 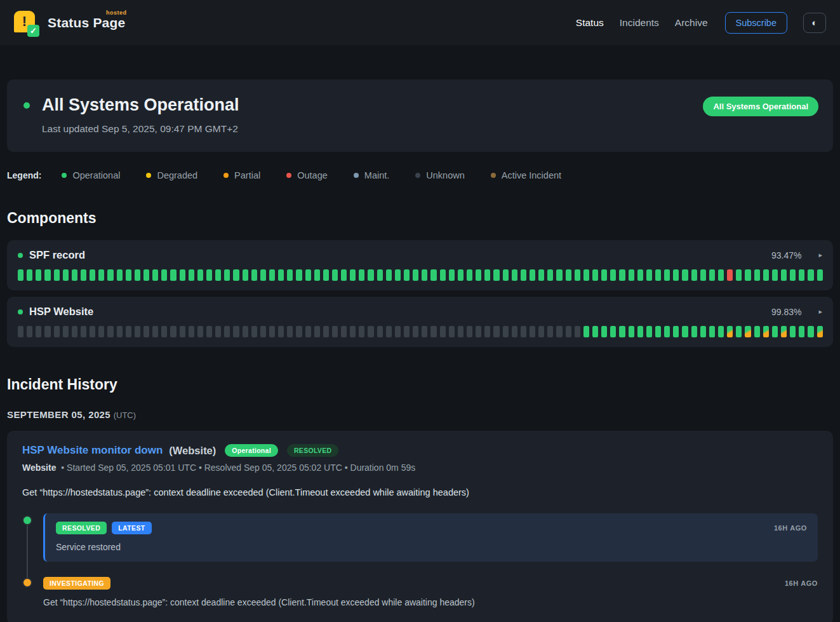 What do you see at coordinates (312, 175) in the screenshot?
I see `legend-item-label: Outage` at bounding box center [312, 175].